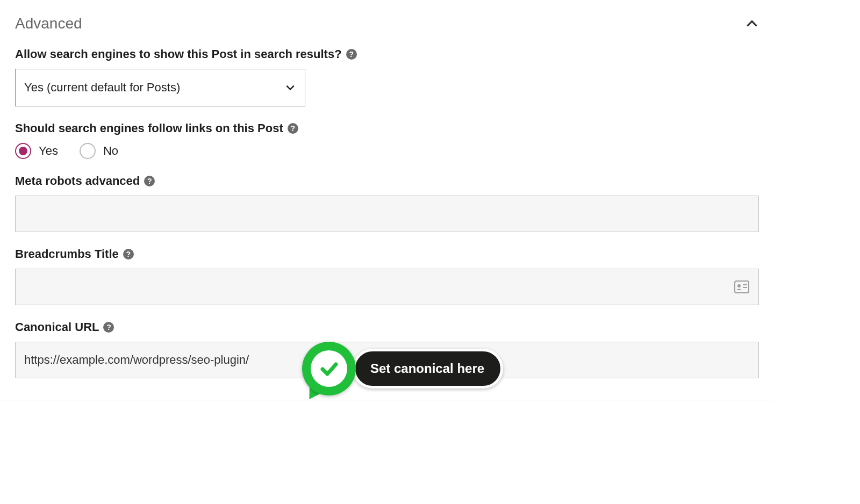  I want to click on canonical-input, so click(387, 360).